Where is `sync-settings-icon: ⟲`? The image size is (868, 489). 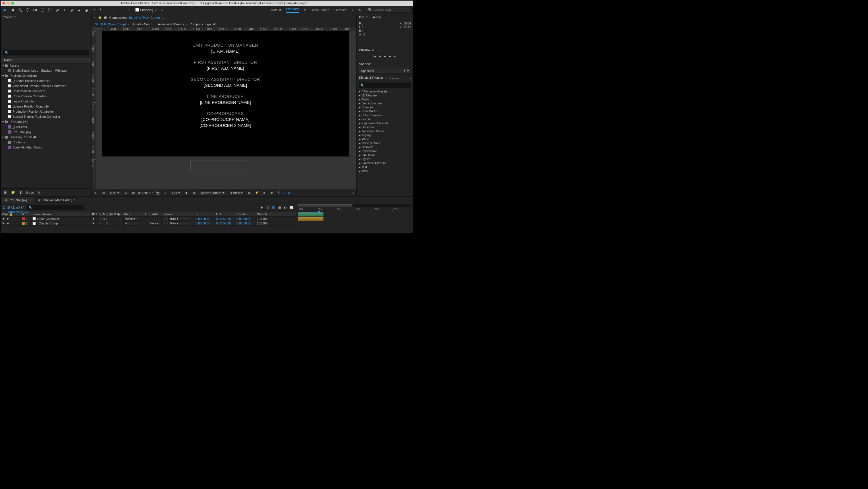
sync-settings-icon: ⟲ is located at coordinates (360, 10).